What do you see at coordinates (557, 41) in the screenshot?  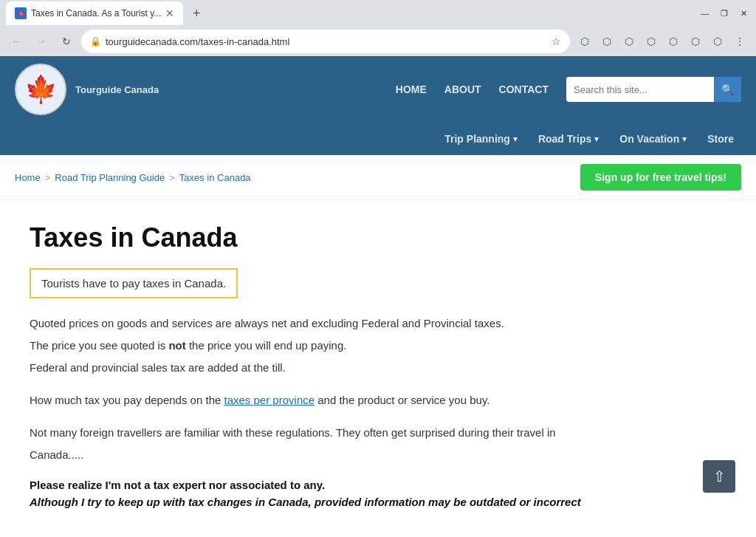 I see `bookmark-icon: ☆` at bounding box center [557, 41].